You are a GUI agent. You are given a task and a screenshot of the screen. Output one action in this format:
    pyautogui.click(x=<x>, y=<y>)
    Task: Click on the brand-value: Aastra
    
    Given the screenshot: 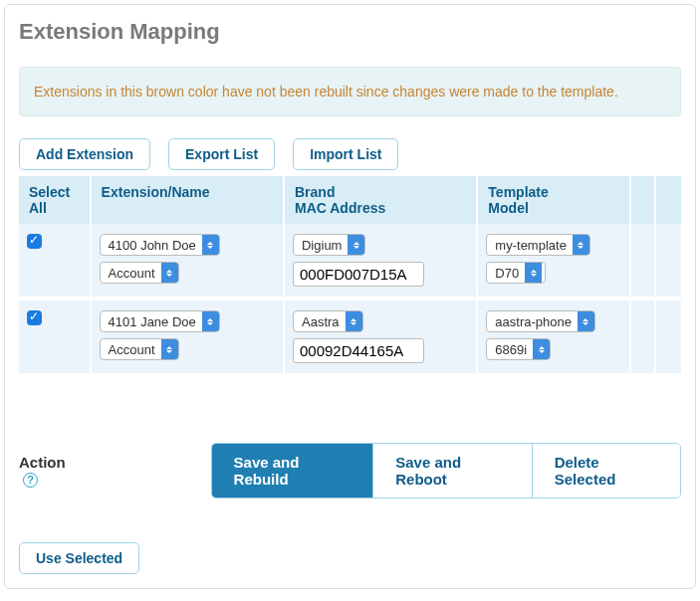 What is the action you would take?
    pyautogui.click(x=320, y=322)
    